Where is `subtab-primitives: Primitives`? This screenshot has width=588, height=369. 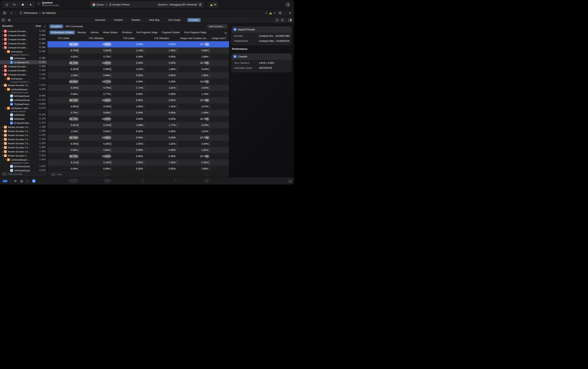 subtab-primitives: Primitives is located at coordinates (127, 32).